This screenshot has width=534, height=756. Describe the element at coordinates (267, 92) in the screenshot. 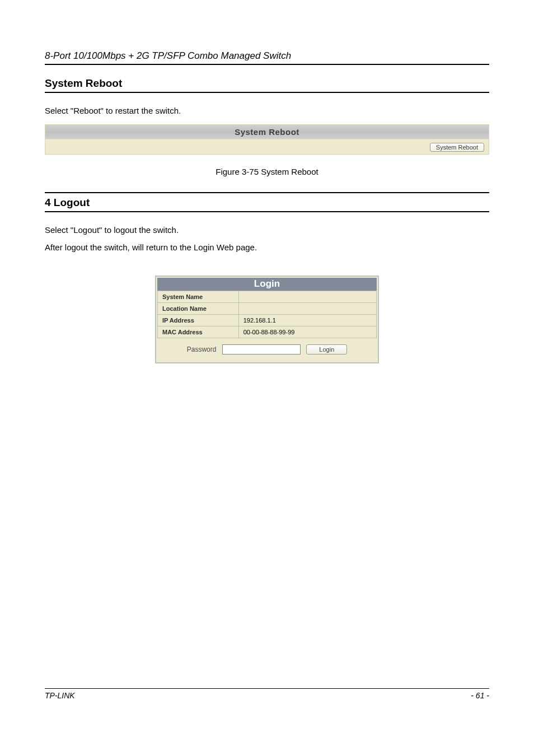

I see `section-rule-reboot` at that location.